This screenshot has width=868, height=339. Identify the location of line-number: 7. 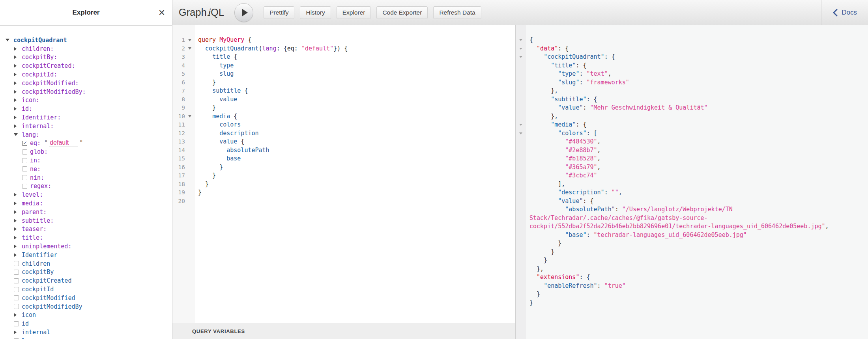
(179, 91).